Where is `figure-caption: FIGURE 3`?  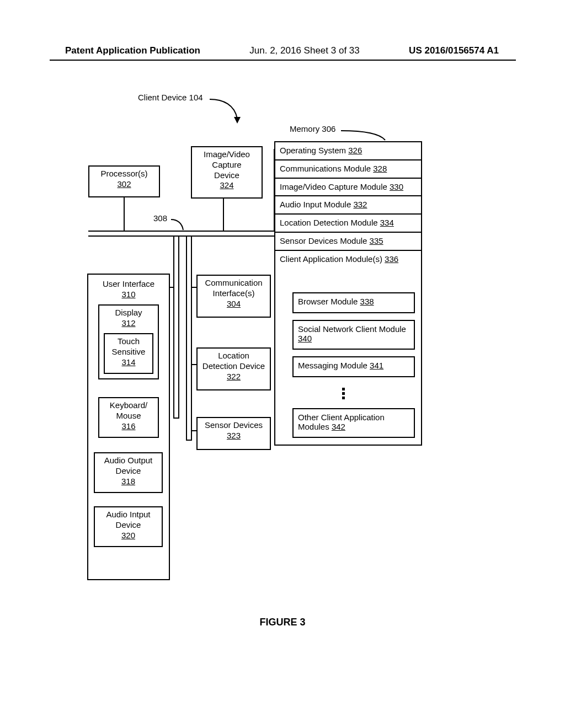 figure-caption: FIGURE 3 is located at coordinates (282, 622).